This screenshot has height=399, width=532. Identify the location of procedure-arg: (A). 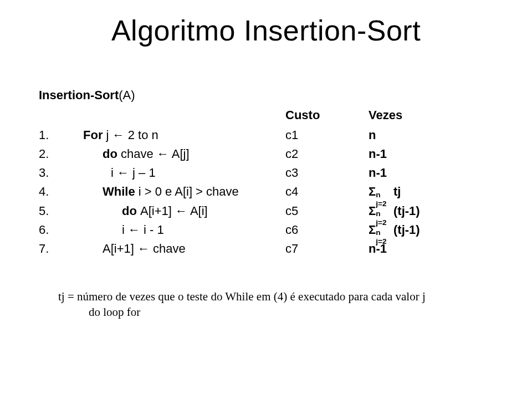
(126, 95).